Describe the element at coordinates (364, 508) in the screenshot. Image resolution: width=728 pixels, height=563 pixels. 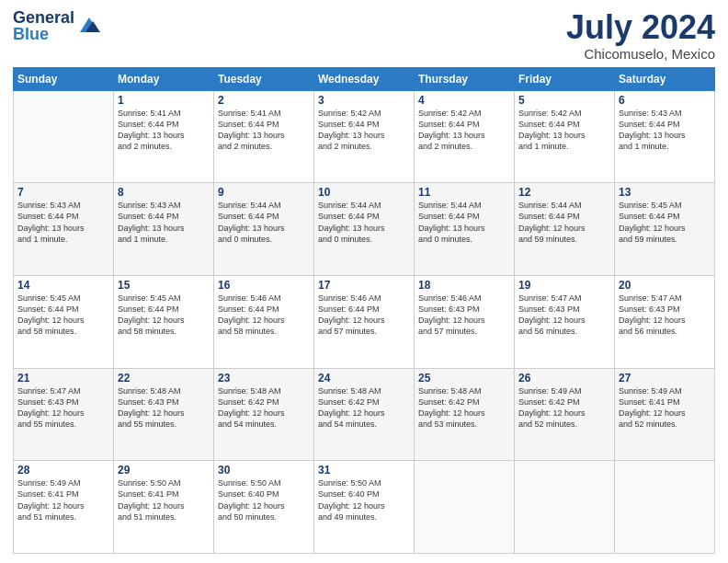
I see `calendar-cell: 31Sunrise: 5:50 AM Sunset: 6:40 PM Dayli…` at that location.